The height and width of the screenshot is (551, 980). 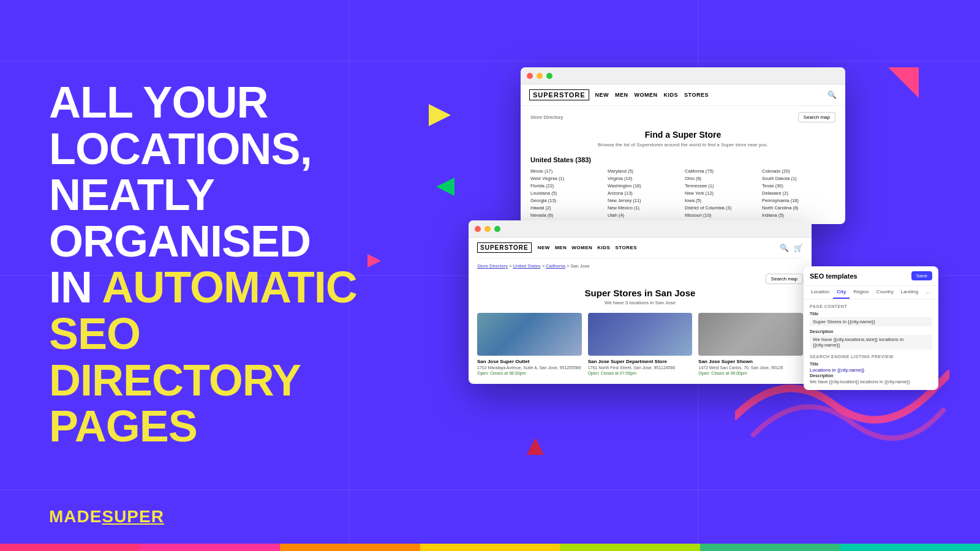 What do you see at coordinates (751, 344) in the screenshot?
I see `store-card: San Jose Super Shown1472 West San Carlos…` at bounding box center [751, 344].